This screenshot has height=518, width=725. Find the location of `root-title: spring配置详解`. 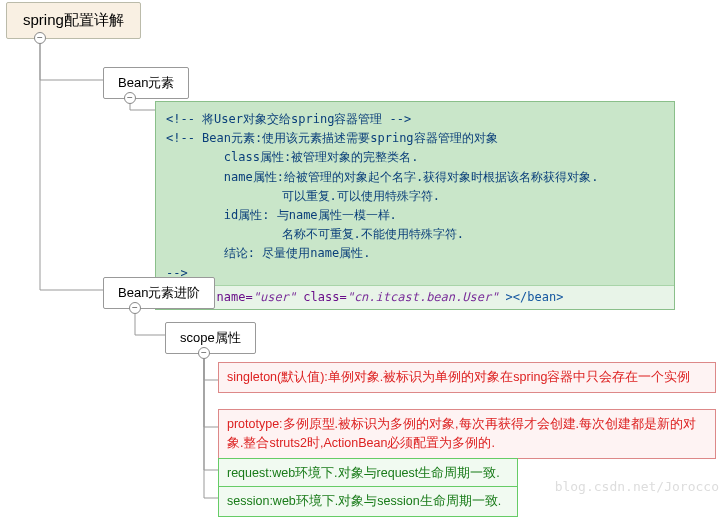

root-title: spring配置详解 is located at coordinates (74, 20).